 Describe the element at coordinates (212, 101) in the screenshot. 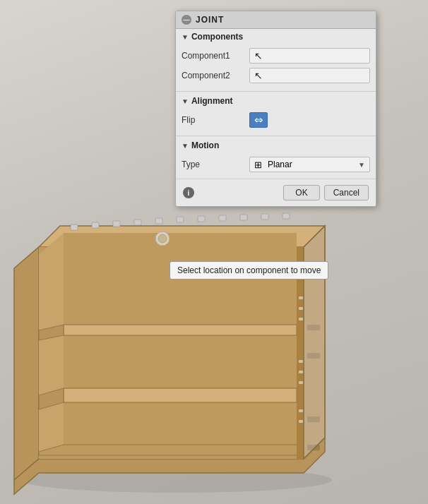

I see `alignment-label: Alignment` at that location.